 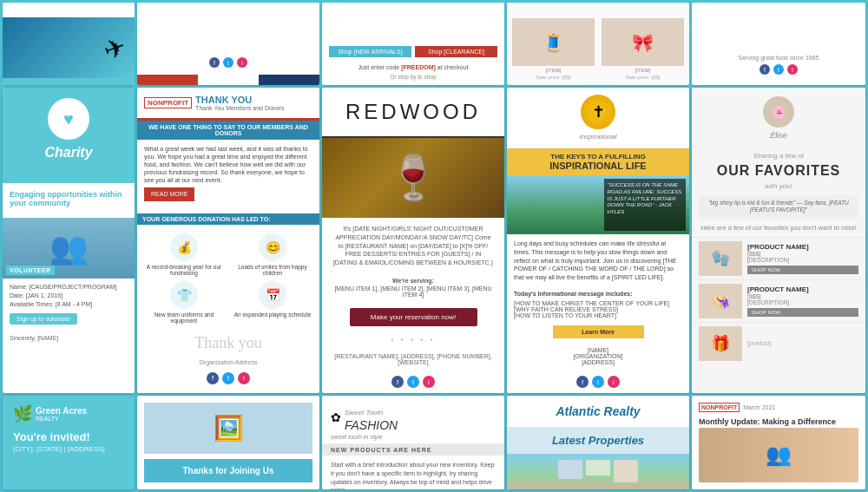 I want to click on inspire-logo-text: Inspirational, so click(x=598, y=137).